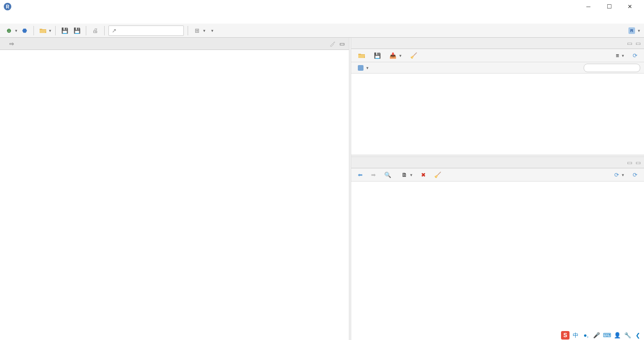 This screenshot has width=644, height=340. Describe the element at coordinates (322, 31) in the screenshot. I see `main-toolbar: ⊕ ▾ ⬣ ▾ 💾 💾 🖨 ↗ ⊞ ▾ ▾ R ▾` at that location.